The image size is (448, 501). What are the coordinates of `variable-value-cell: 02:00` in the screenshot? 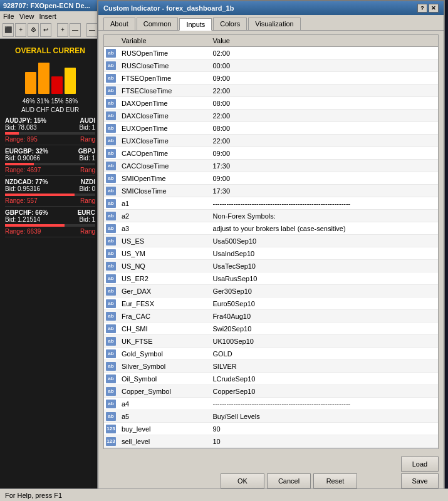 It's located at (324, 53).